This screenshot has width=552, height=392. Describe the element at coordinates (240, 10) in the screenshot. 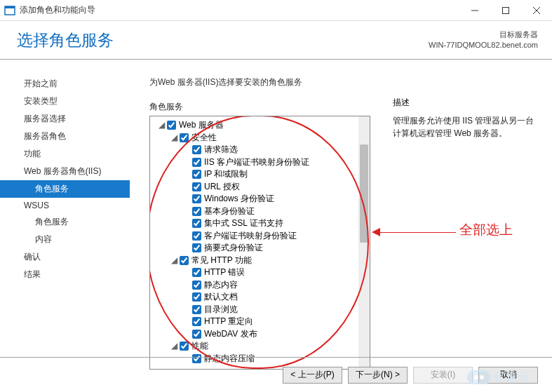

I see `window-title: 添加角色和功能向导` at that location.